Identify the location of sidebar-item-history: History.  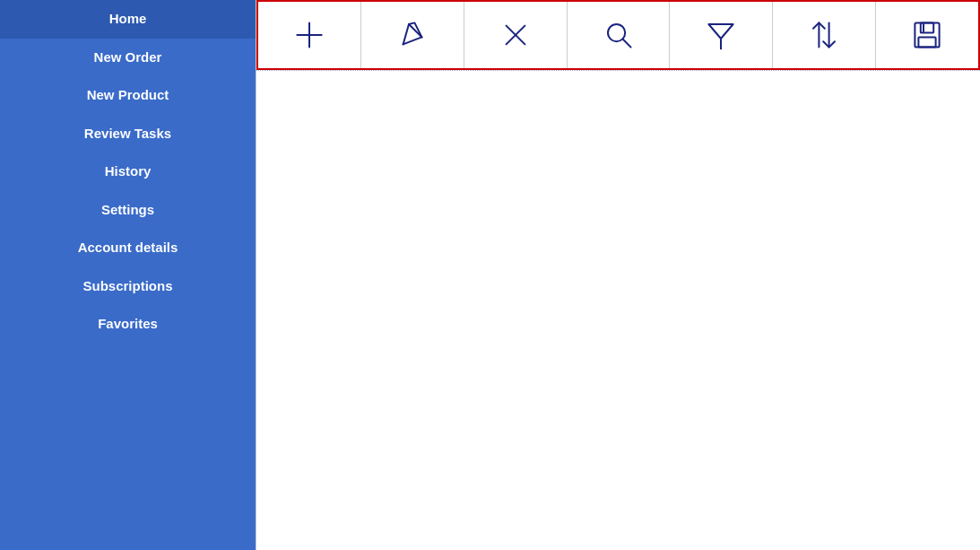
(127, 172).